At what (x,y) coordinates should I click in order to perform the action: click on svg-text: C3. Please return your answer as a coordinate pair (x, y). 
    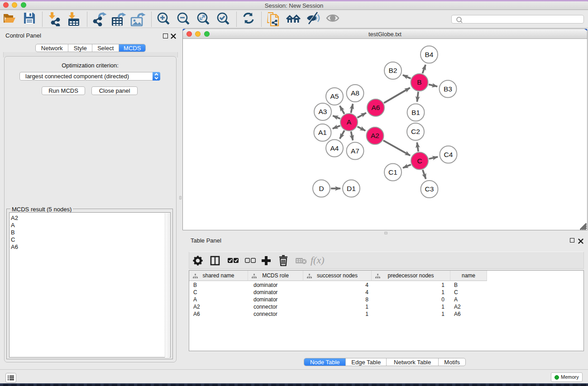
    Looking at the image, I should click on (430, 189).